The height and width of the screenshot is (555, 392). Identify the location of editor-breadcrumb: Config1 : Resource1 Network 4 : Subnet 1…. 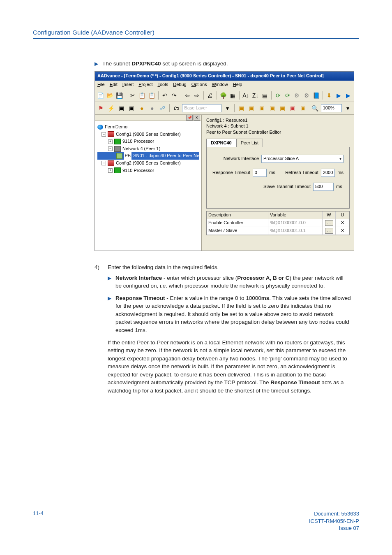
(278, 125).